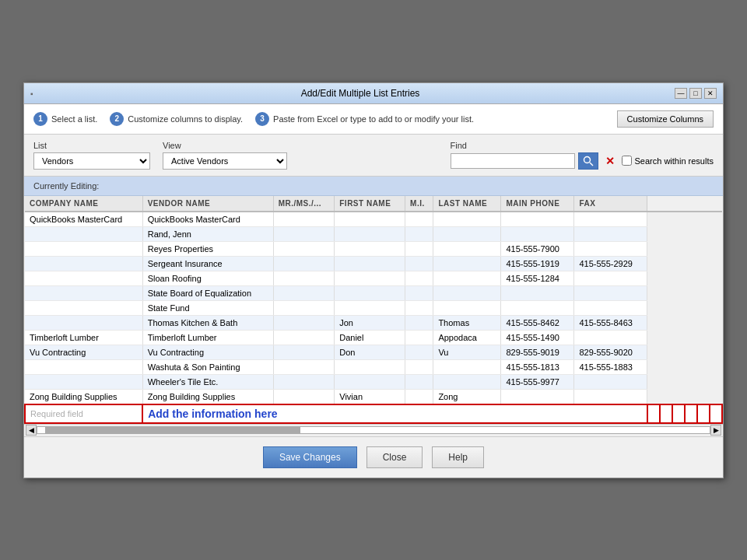 This screenshot has width=747, height=560. Describe the element at coordinates (538, 278) in the screenshot. I see `cell-main_phone: 415-555-1284` at that location.